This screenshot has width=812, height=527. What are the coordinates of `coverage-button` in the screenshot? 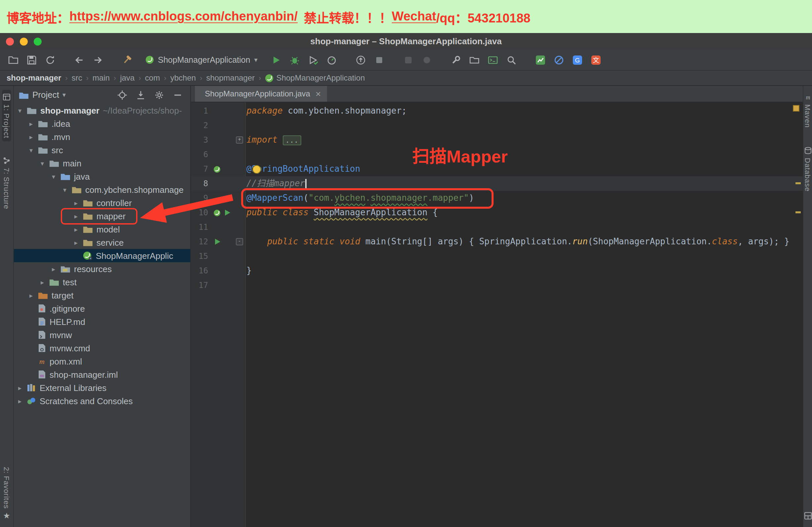 It's located at (313, 60).